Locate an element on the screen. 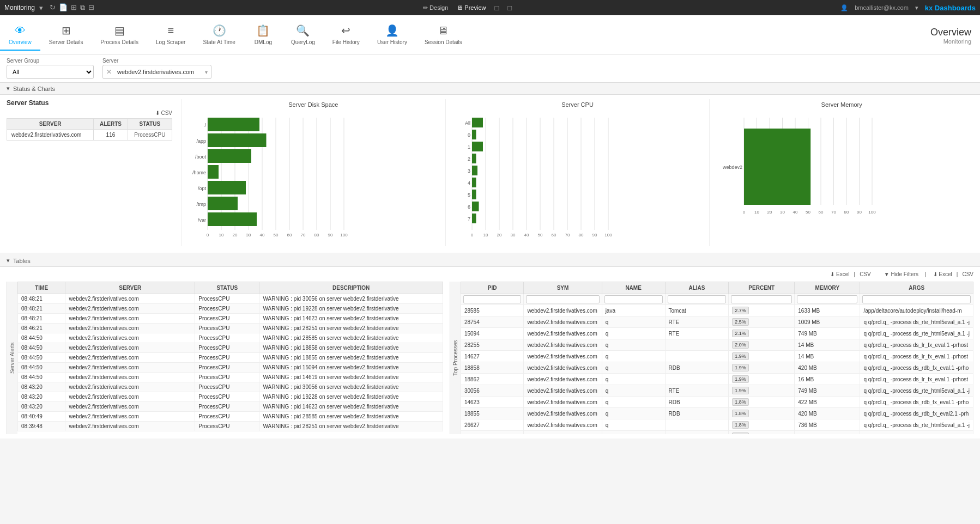 The image size is (980, 524). alerts-scrollable: TIME SERVER STATUS DESCRIPTION 08:48:21w… is located at coordinates (230, 356).